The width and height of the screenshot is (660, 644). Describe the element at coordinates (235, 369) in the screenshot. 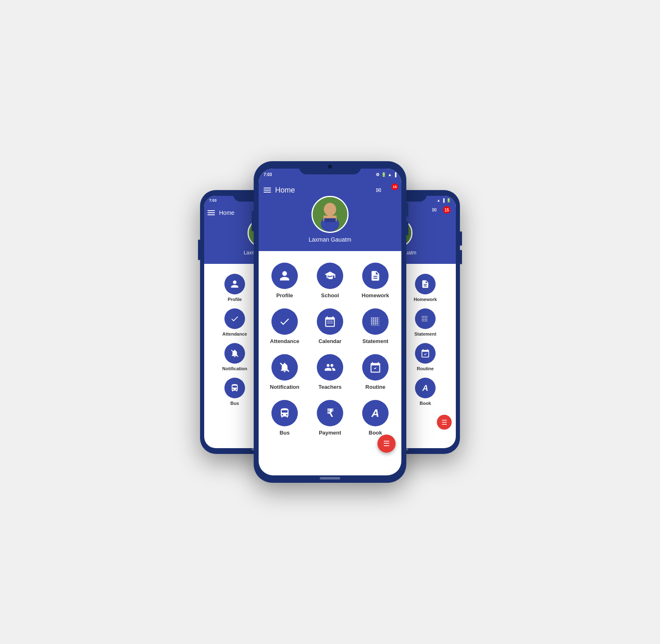

I see `label-notification-left: Notification` at that location.